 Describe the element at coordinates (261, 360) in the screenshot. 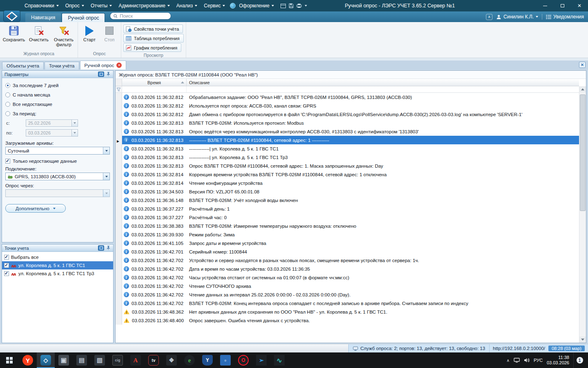

I see `taskbar-messenger-icon: ➢` at that location.